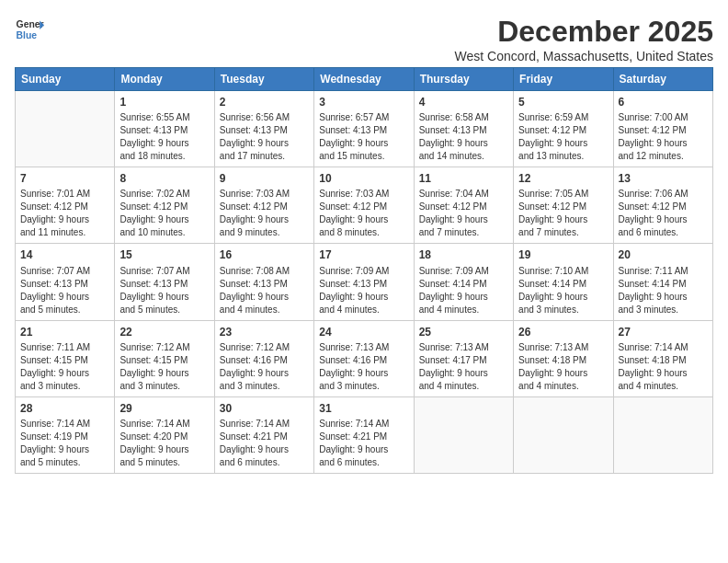 This screenshot has height=563, width=728. I want to click on week-row-5: 28Sunrise: 7:14 AM Sunset: 4:19 PM Dayli…, so click(364, 434).